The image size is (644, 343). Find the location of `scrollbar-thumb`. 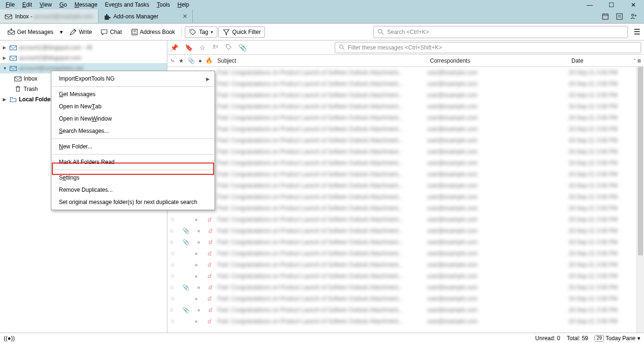

scrollbar-thumb is located at coordinates (640, 161).